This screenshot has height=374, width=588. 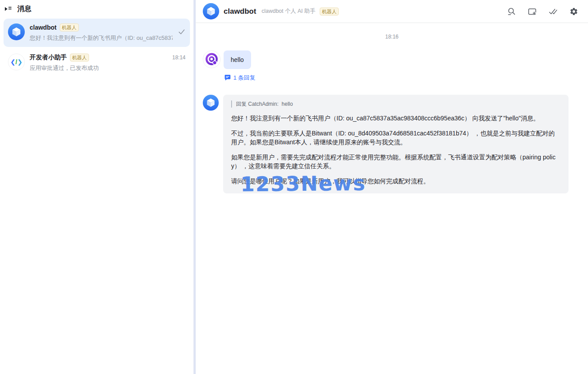 I want to click on bot-paragraph: 不过，我当前的主要联系人是Bitwant（ID: ou_8d409503a74d…, so click(x=396, y=138).